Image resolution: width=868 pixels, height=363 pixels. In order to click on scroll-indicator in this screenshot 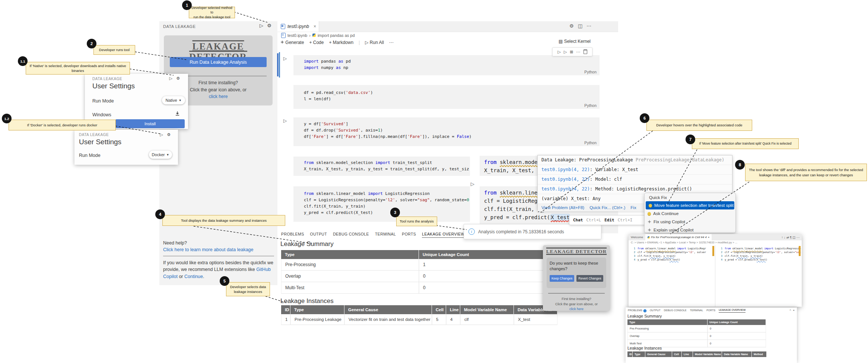, I will do `click(278, 65)`.